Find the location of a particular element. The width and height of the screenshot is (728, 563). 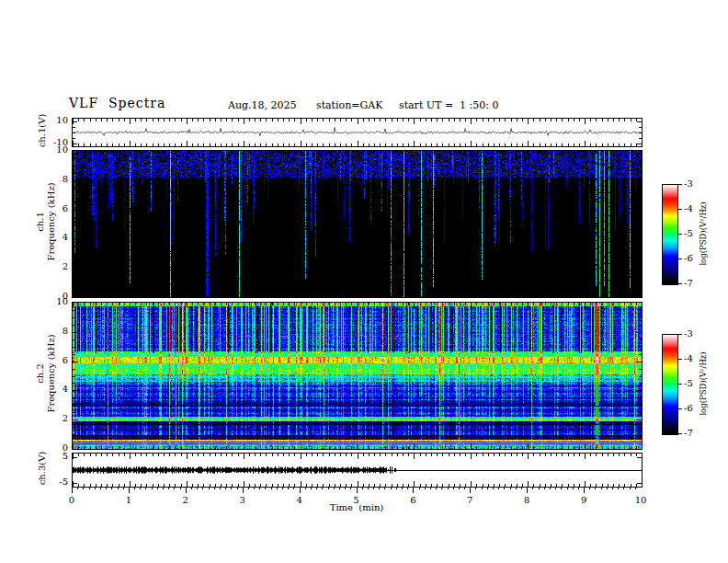

ch1-frequency-axis-label: ch.1Frequency (kHz) is located at coordinates (46, 223).